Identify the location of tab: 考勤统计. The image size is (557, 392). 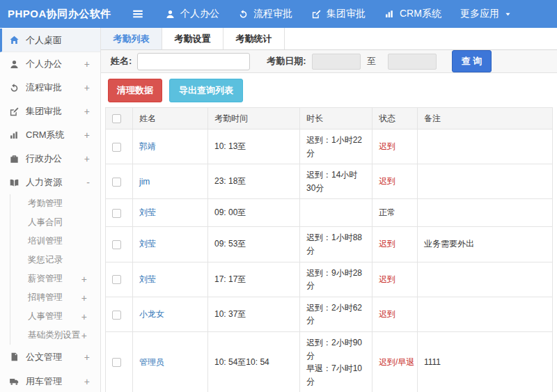
(254, 39).